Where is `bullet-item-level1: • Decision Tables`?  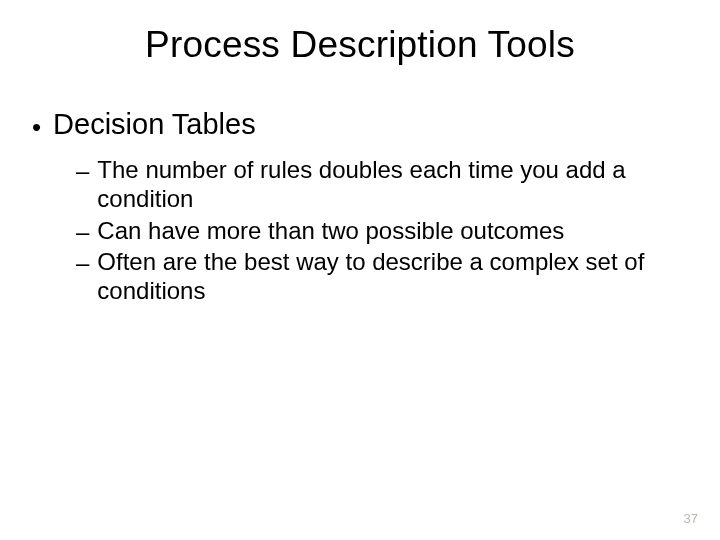
bullet-item-level1: • Decision Tables is located at coordinates (360, 124).